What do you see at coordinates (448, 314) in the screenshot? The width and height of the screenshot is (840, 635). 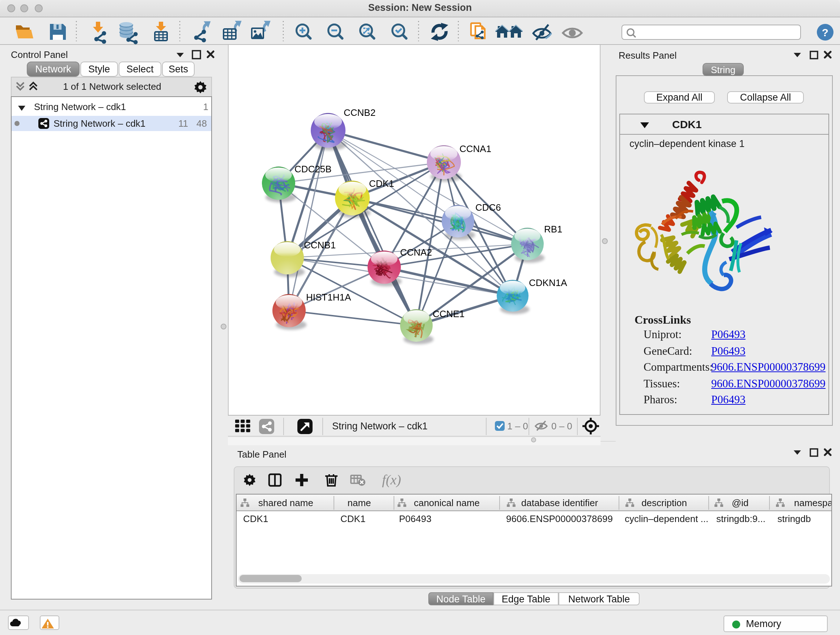 I see `svg-text: CCNE1` at bounding box center [448, 314].